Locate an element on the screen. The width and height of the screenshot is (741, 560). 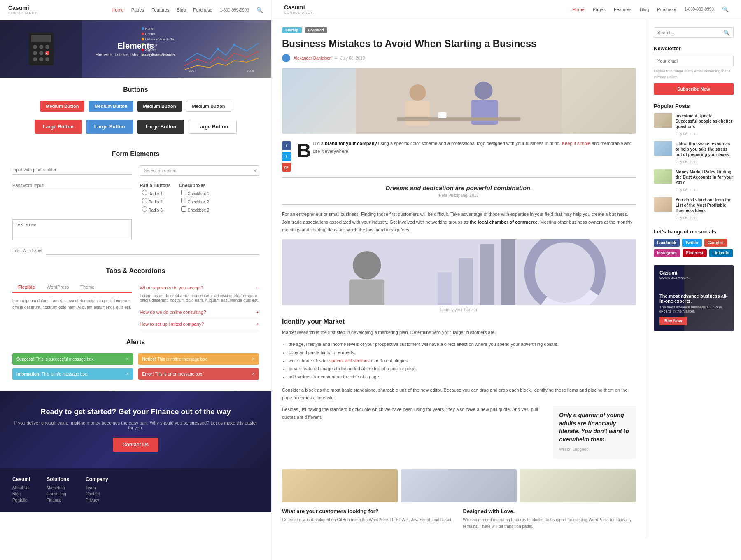
btn-medium-dark: Medium Button is located at coordinates (160, 106).